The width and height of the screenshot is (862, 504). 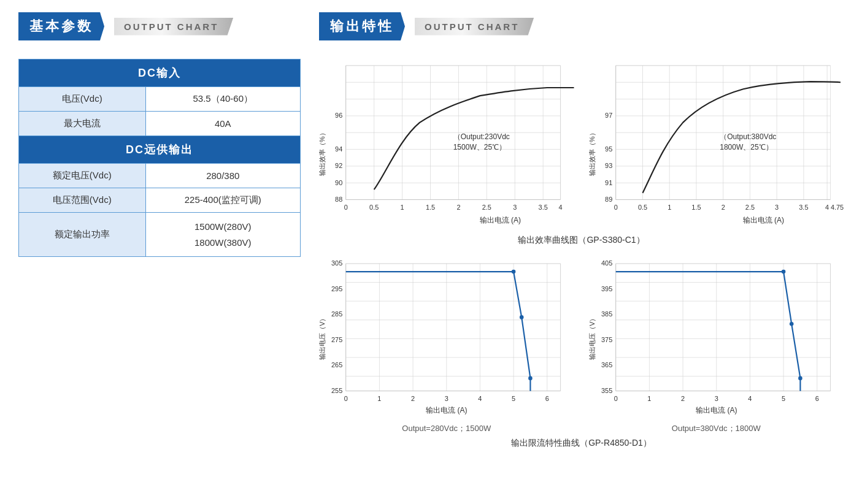 What do you see at coordinates (609, 166) in the screenshot?
I see `svg-text: 93` at bounding box center [609, 166].